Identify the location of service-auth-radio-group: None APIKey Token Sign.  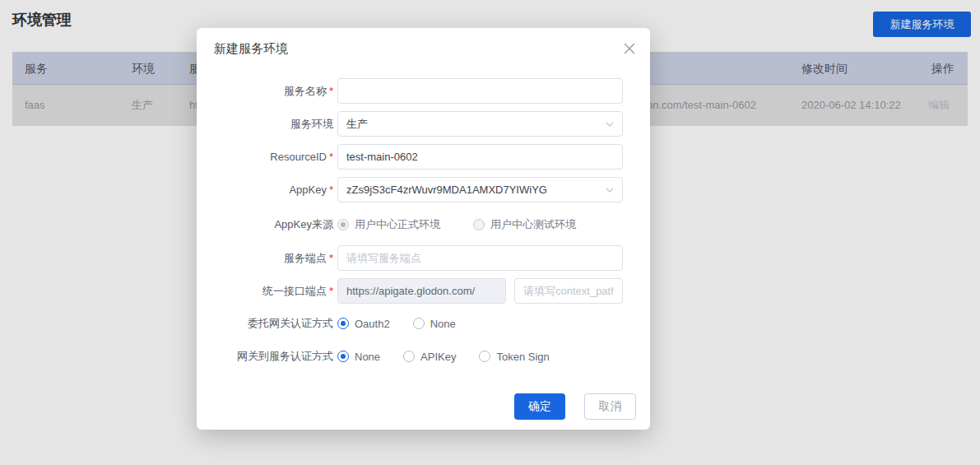
(455, 356).